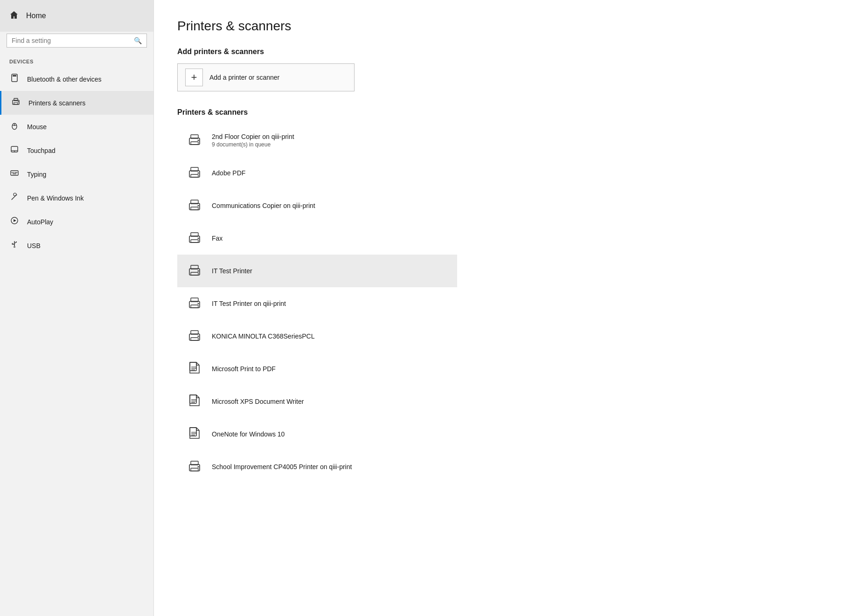 Image resolution: width=849 pixels, height=616 pixels. I want to click on printer-name-onenote: OneNote for Windows 10, so click(248, 434).